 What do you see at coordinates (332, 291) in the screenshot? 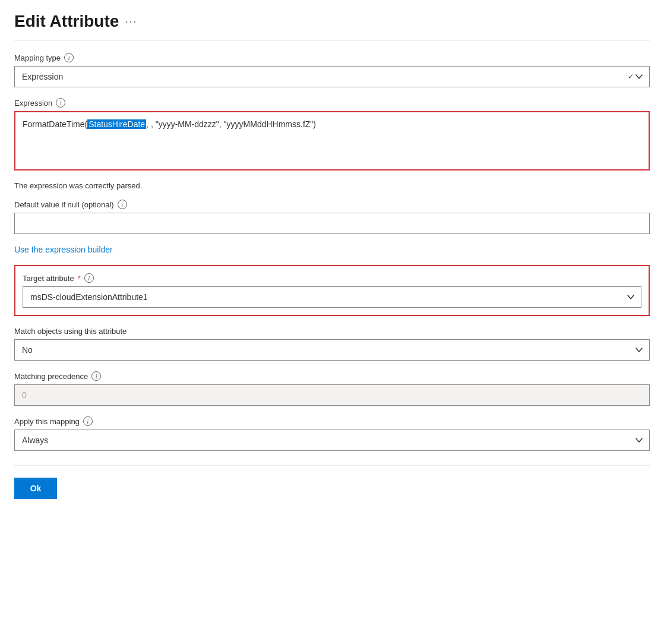
I see `target-attribute-group: Target attribute * i msDS-cloudExtension…` at bounding box center [332, 291].